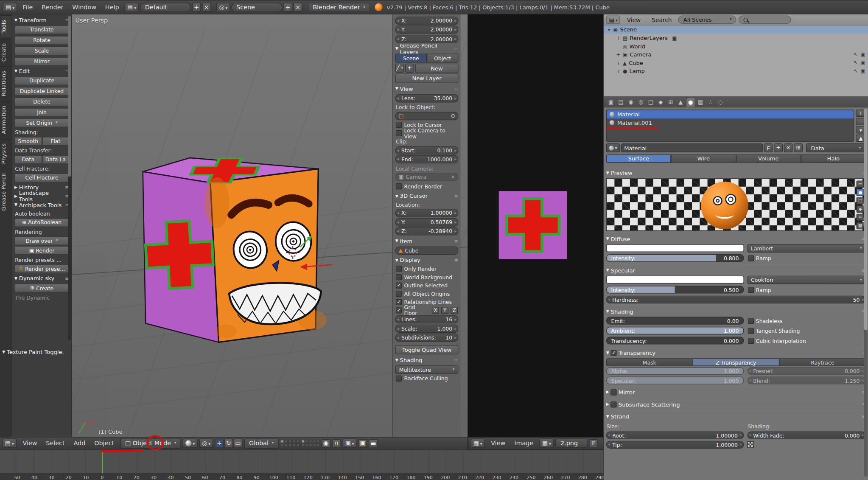 The height and width of the screenshot is (480, 868). Describe the element at coordinates (675, 320) in the screenshot. I see `emit-slider: Emit:0.00` at that location.